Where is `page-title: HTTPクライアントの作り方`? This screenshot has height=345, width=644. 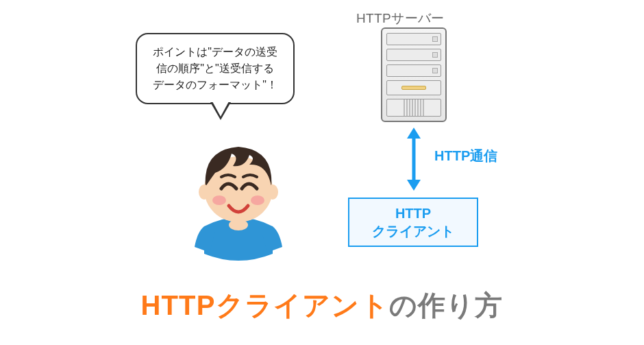
page-title: HTTPクライアントの作り方 is located at coordinates (322, 306).